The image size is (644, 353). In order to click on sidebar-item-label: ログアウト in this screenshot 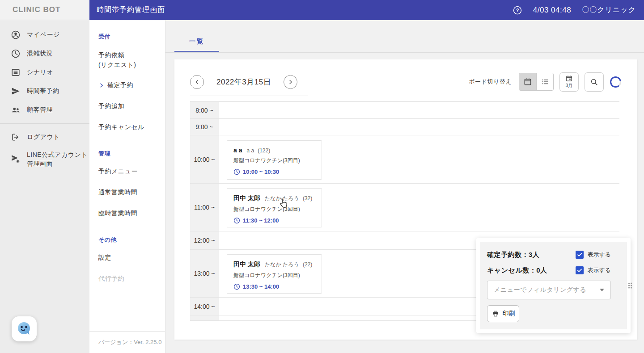, I will do `click(43, 137)`.